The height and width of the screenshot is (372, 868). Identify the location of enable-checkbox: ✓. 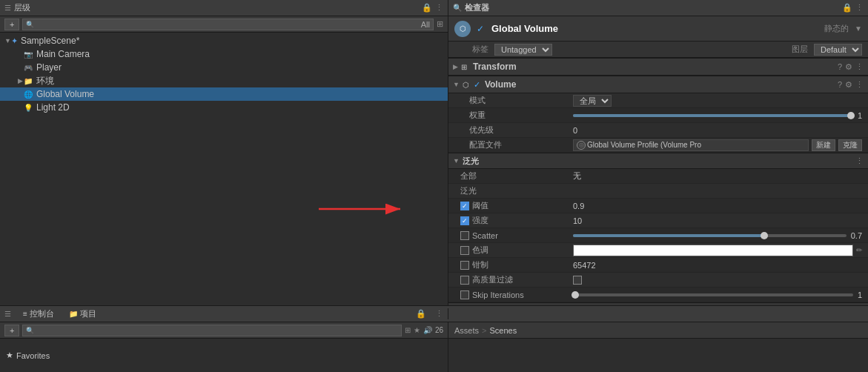
(480, 29).